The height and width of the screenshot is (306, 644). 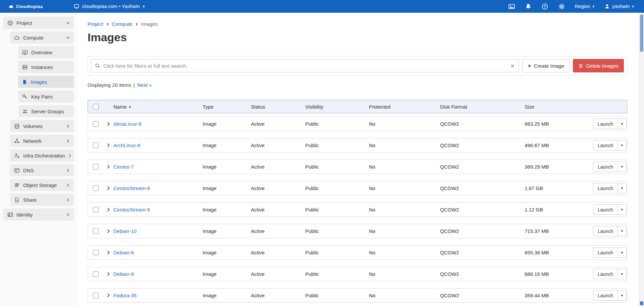 I want to click on gallery-icon, so click(x=512, y=7).